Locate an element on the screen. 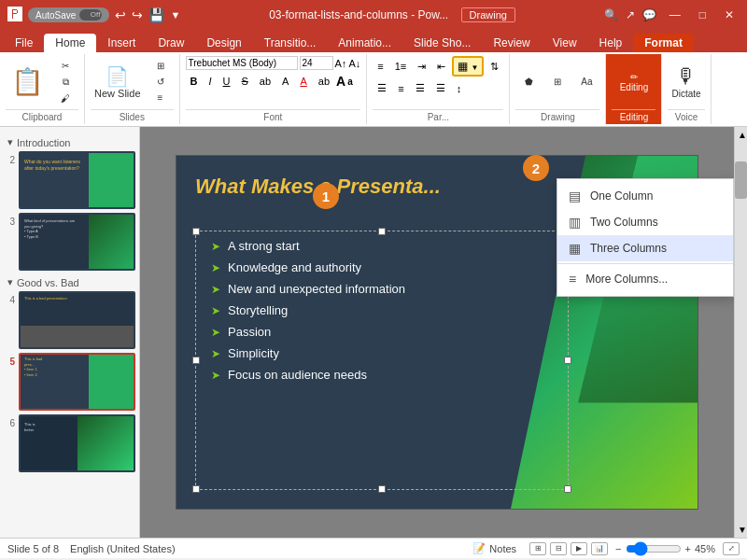 The image size is (747, 560). arrange-button: ⊞ is located at coordinates (557, 82).